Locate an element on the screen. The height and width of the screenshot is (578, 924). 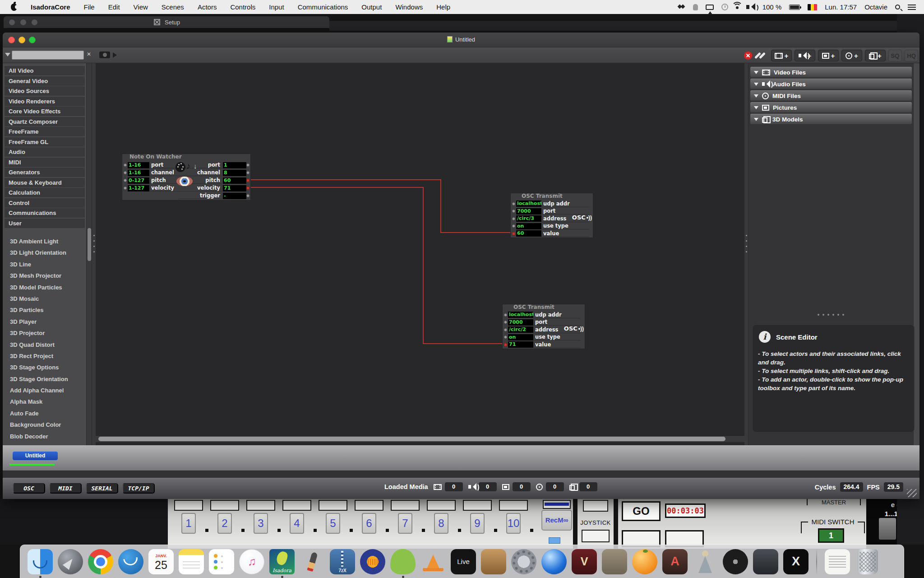
pane-divider-grip is located at coordinates (94, 249).